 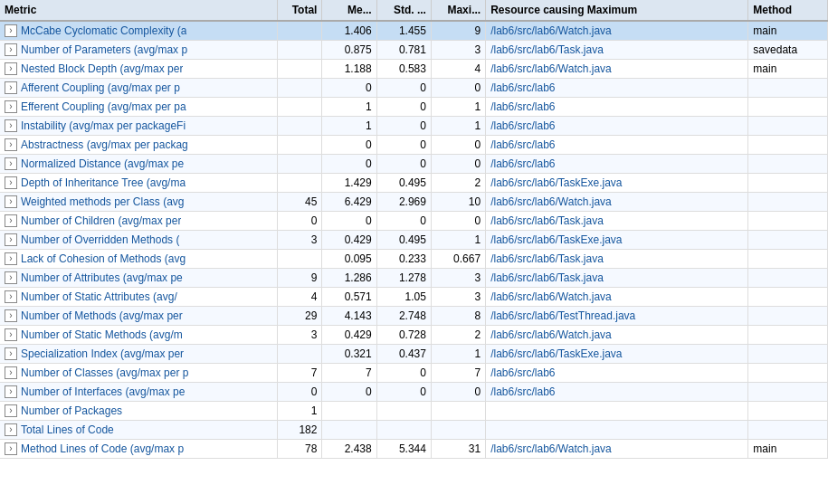 What do you see at coordinates (458, 31) in the screenshot?
I see `maxi-cell: 9` at bounding box center [458, 31].